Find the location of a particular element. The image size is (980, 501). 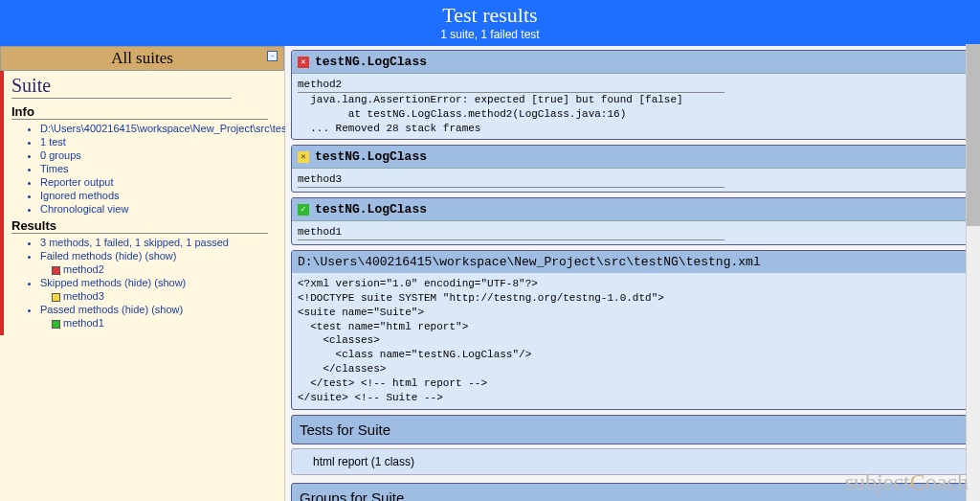

info-times-link: Times is located at coordinates (55, 169).